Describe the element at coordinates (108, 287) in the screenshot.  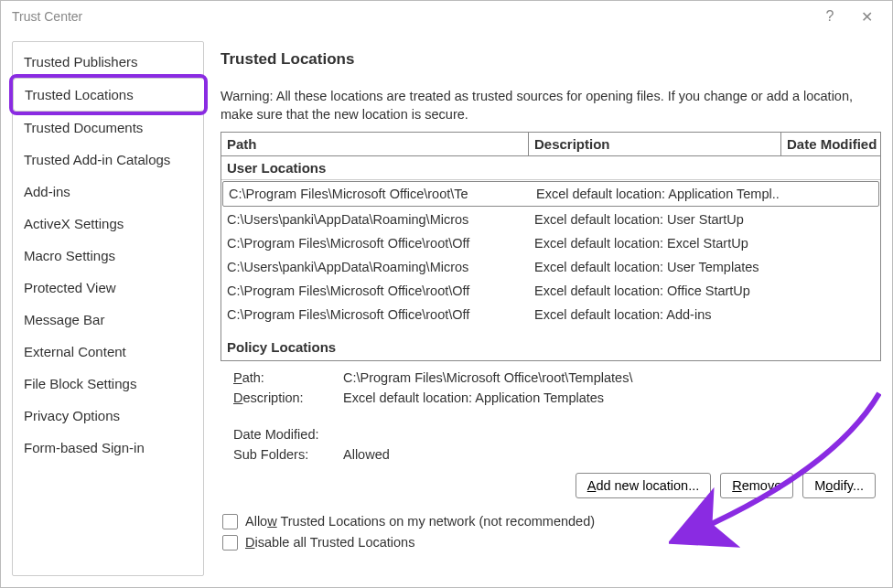
I see `sidebar-item-protected-view: Protected View` at that location.